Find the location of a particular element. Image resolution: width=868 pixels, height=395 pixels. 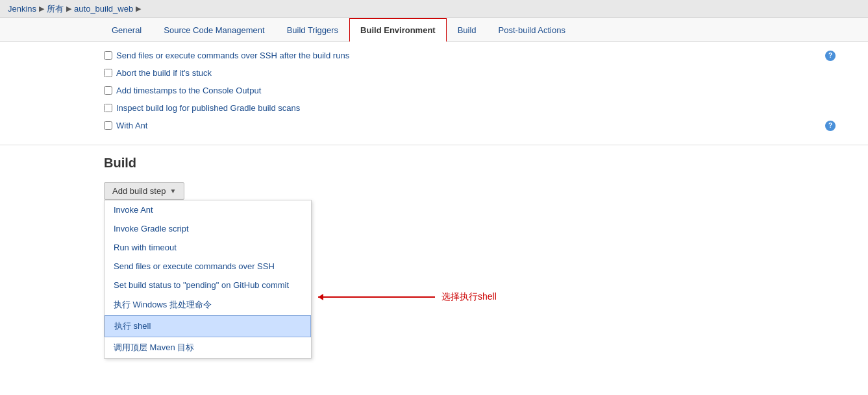

menu-item-execute-shell: 执行 shell is located at coordinates (208, 326).